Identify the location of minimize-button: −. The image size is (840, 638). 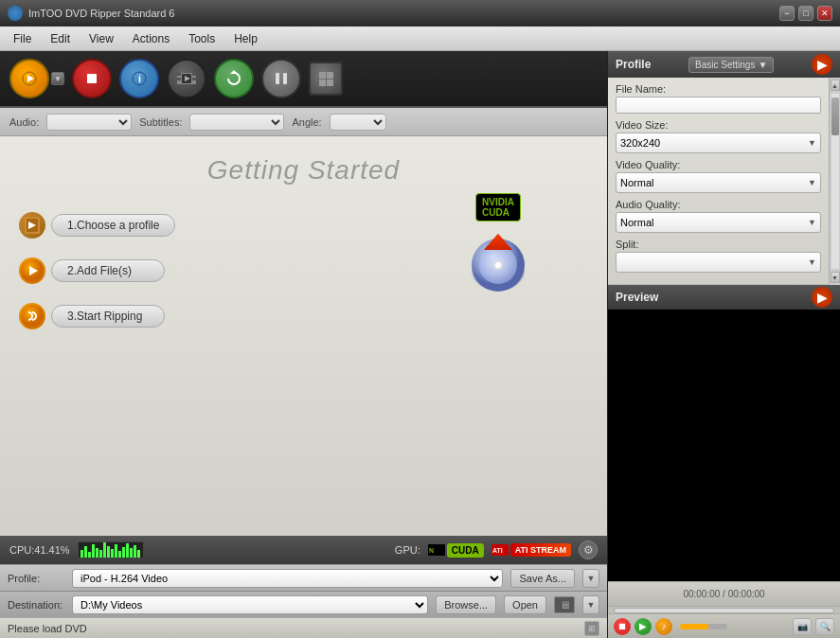
(787, 13).